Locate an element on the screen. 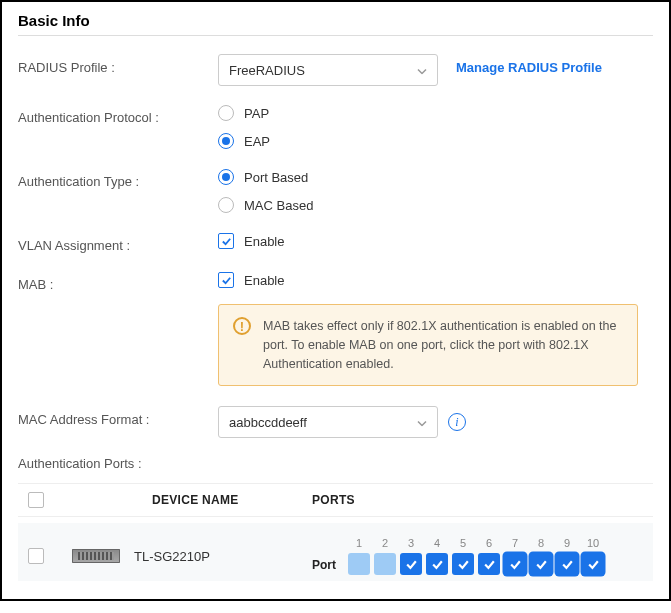 The height and width of the screenshot is (613, 671). row-vlan-assignment: VLAN Assignment : Enable is located at coordinates (336, 242).